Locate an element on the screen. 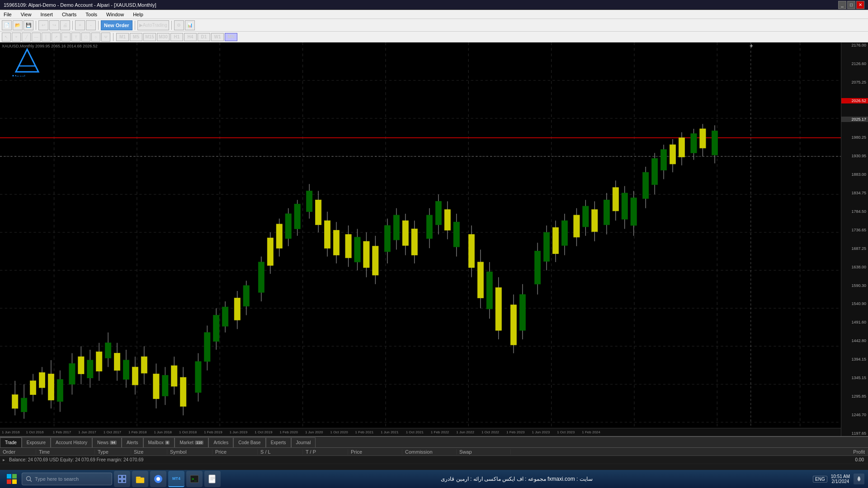 This screenshot has width=868, height=488. tab-codebase: Code Base is located at coordinates (250, 442).